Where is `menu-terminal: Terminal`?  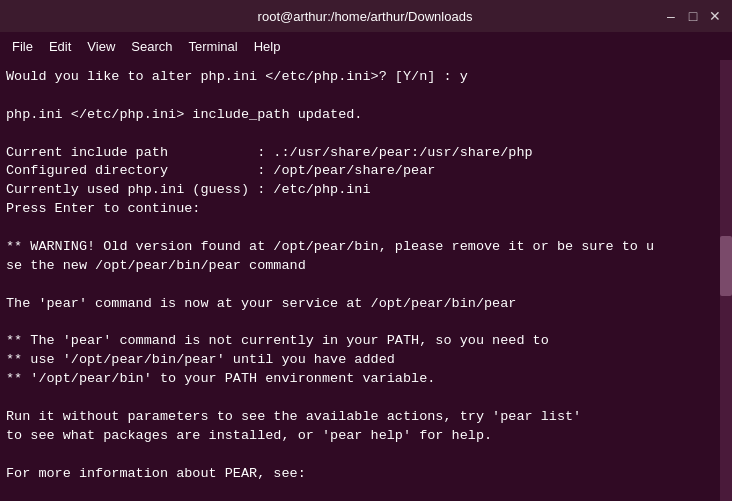
menu-terminal: Terminal is located at coordinates (214, 46).